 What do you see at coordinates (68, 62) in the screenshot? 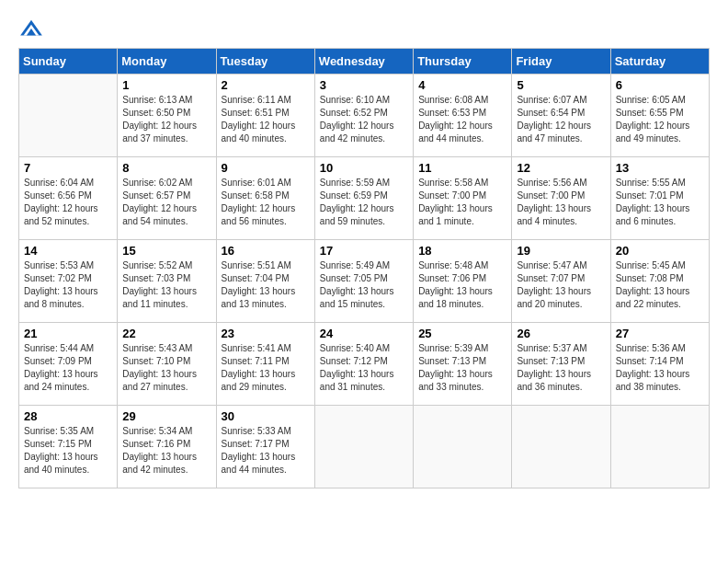
I see `day-of-week-header: Sunday` at bounding box center [68, 62].